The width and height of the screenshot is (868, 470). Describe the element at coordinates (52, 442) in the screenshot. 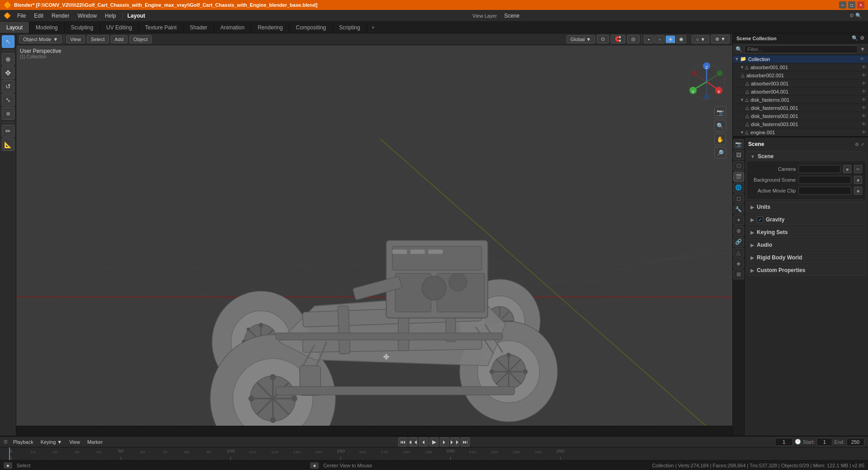

I see `timeline-keying-menu: Keying ▼` at that location.